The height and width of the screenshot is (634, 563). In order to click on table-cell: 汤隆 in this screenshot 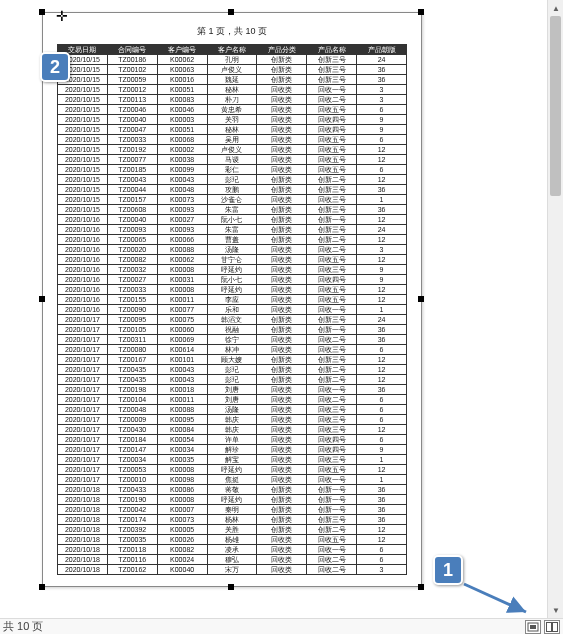, I will do `click(232, 410)`.